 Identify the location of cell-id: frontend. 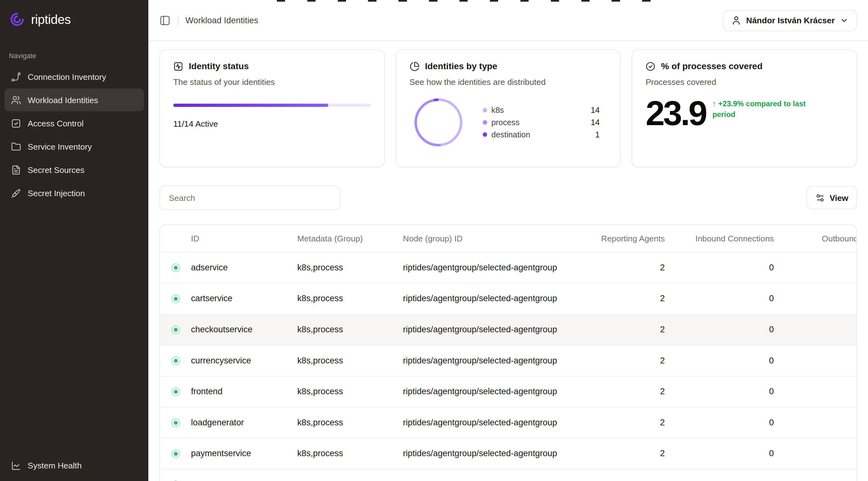
(244, 392).